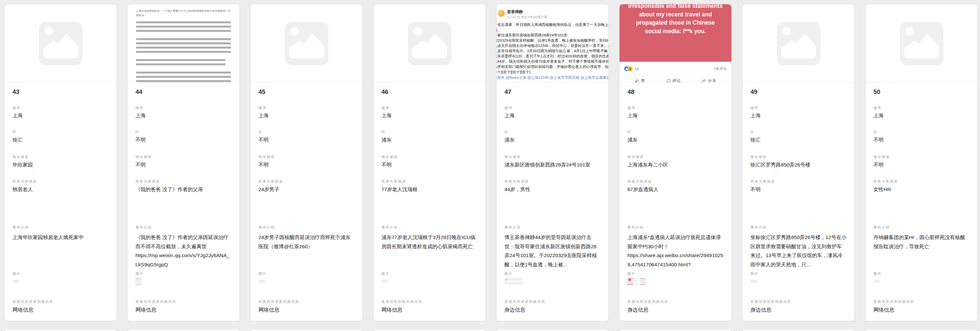 This screenshot has width=980, height=331. Describe the element at coordinates (676, 79) in the screenshot. I see `post-action-bar: 赞 评论 分享` at that location.